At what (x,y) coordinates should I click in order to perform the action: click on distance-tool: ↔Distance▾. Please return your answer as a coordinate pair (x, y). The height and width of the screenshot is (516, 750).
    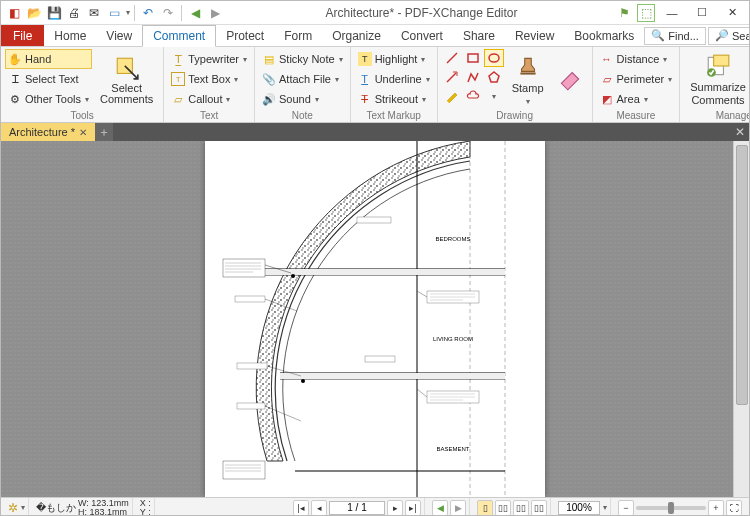
    Looking at the image, I should click on (636, 59).